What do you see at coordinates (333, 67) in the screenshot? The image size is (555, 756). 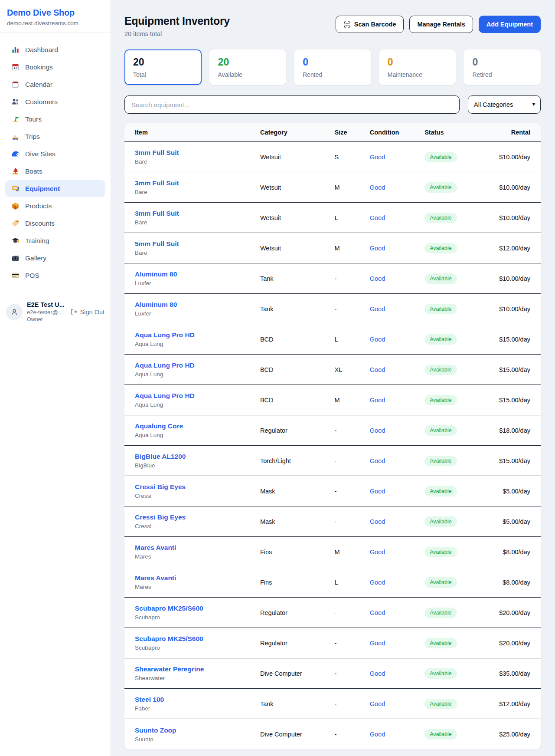 I see `stat-card-rented: 0 Rented` at bounding box center [333, 67].